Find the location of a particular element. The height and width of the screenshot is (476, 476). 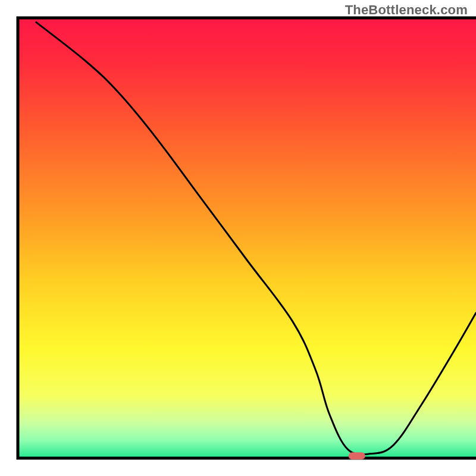

watermark-text: TheBottleneck.com is located at coordinates (406, 10).